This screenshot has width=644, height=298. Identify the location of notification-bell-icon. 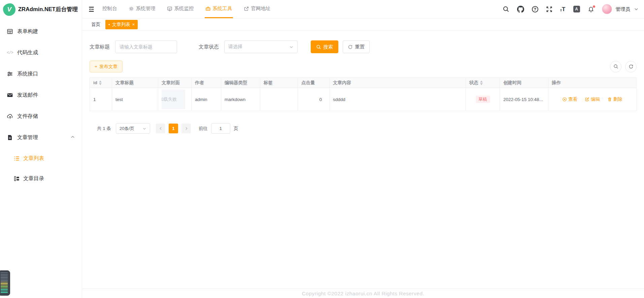
(591, 9).